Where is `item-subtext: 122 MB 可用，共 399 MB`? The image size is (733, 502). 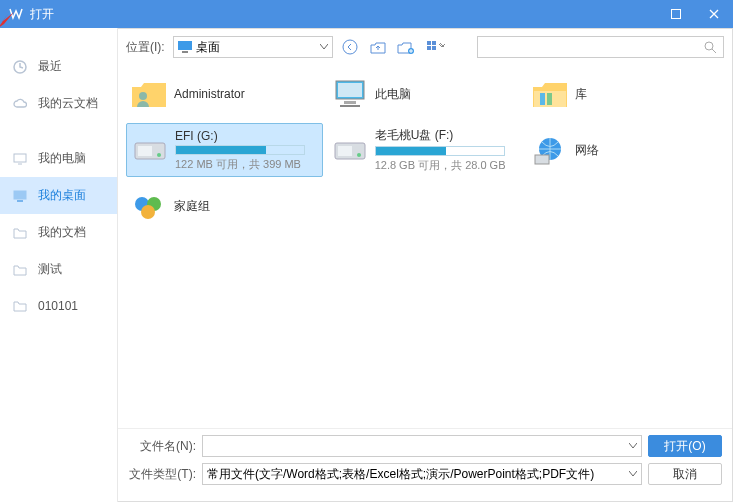
item-subtext: 122 MB 可用，共 399 MB is located at coordinates (246, 164).